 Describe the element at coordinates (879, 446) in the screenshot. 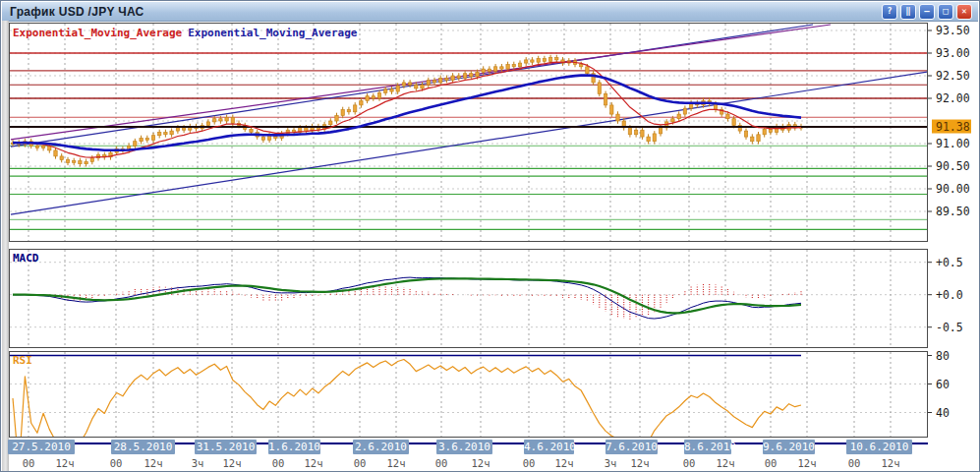

I see `date-box: 10.6.2010` at that location.